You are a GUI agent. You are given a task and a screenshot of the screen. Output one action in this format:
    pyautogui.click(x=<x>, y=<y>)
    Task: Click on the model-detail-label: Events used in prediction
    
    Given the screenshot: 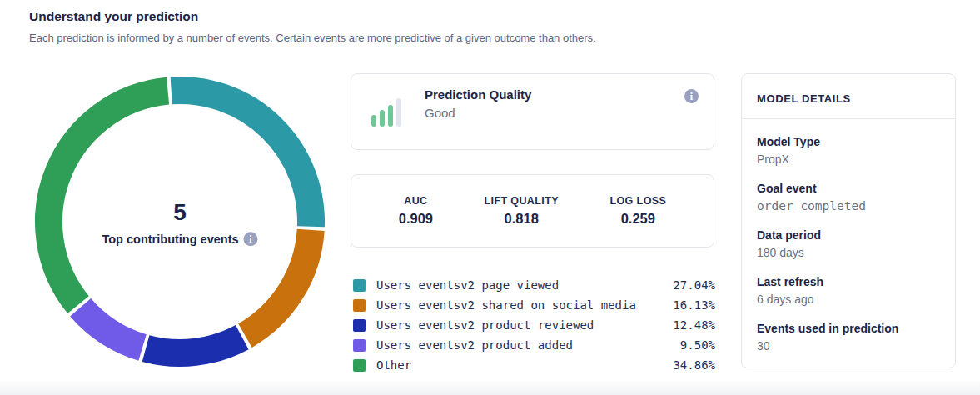 What is the action you would take?
    pyautogui.click(x=848, y=328)
    